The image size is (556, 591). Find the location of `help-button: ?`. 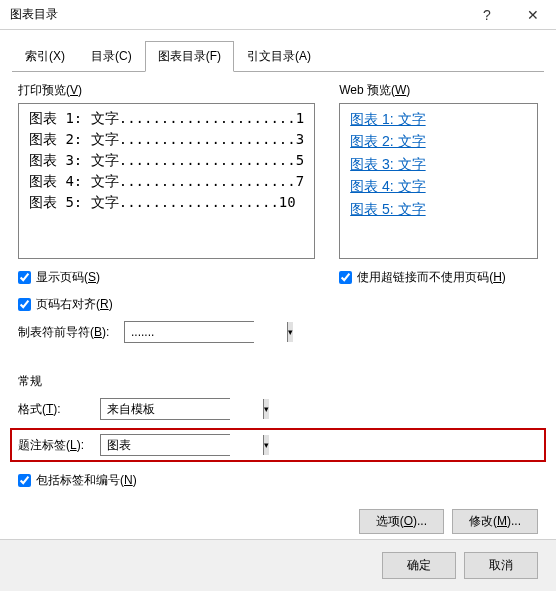

help-button: ? is located at coordinates (487, 15).